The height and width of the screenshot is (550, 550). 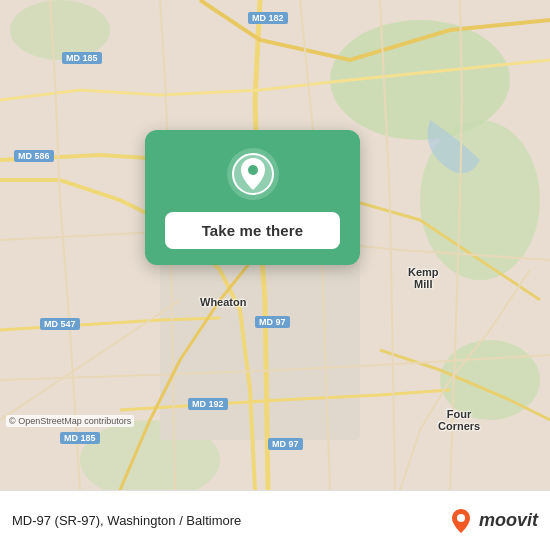 I want to click on place-label-four-corners: FourCorners, so click(x=459, y=420).